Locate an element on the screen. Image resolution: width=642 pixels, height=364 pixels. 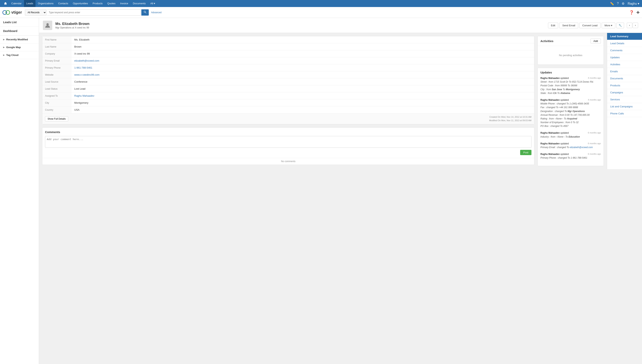
header-add-icon: ✚ is located at coordinates (638, 12).